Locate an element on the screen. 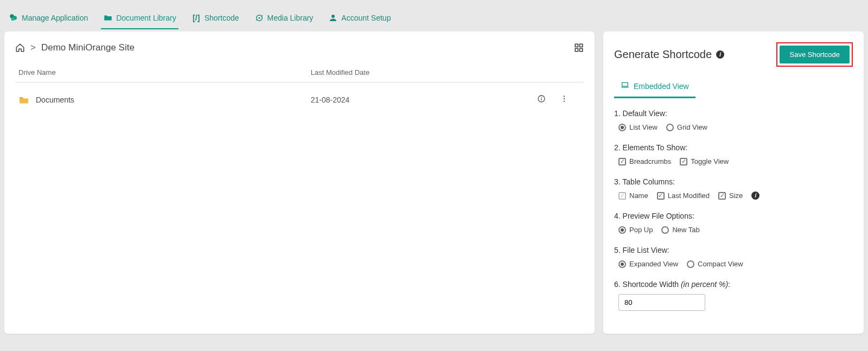  row-date: 21-08-2024 is located at coordinates (412, 100).